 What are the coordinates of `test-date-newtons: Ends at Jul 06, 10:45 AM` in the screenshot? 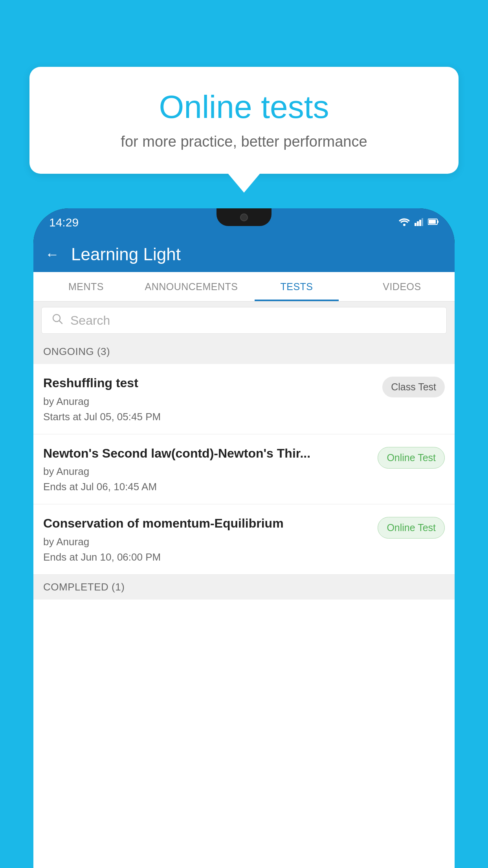 It's located at (207, 487).